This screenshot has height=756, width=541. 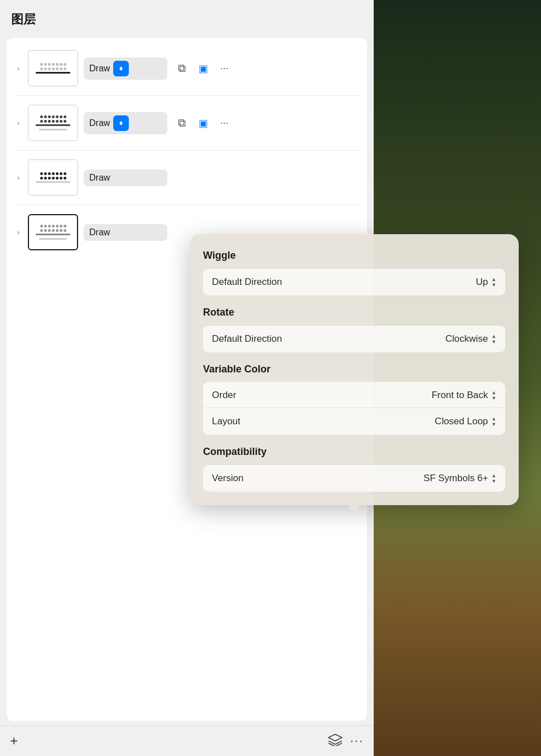 What do you see at coordinates (354, 399) in the screenshot?
I see `variable-color-section: Variable Color Order Front to Back ▲ ▼ L…` at bounding box center [354, 399].